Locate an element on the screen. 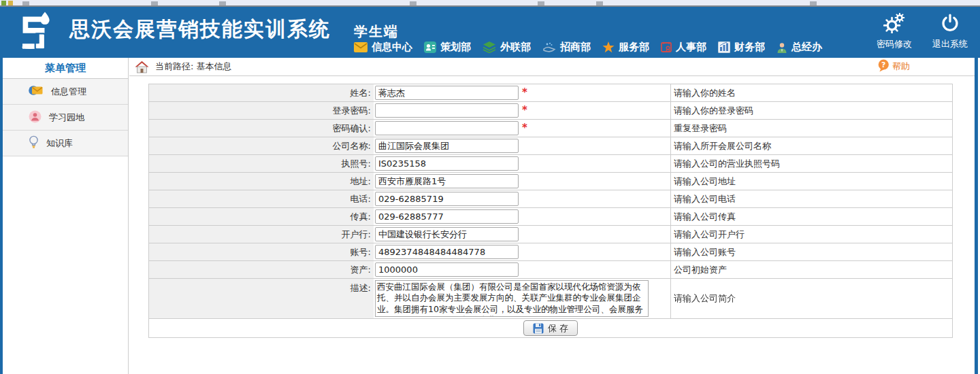  nav-item-gm-office: 总经办 is located at coordinates (799, 48).